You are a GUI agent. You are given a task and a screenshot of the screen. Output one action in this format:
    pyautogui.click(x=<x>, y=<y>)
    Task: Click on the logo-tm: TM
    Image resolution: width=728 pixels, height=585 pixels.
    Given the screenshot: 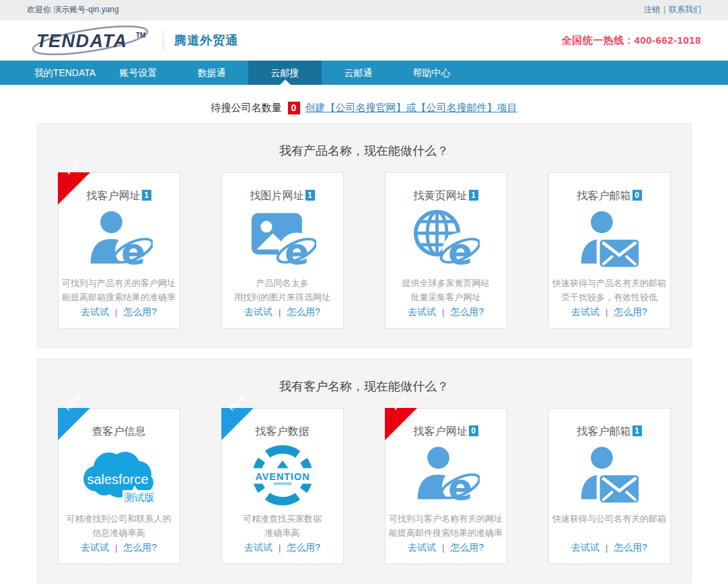 What is the action you would take?
    pyautogui.click(x=141, y=35)
    